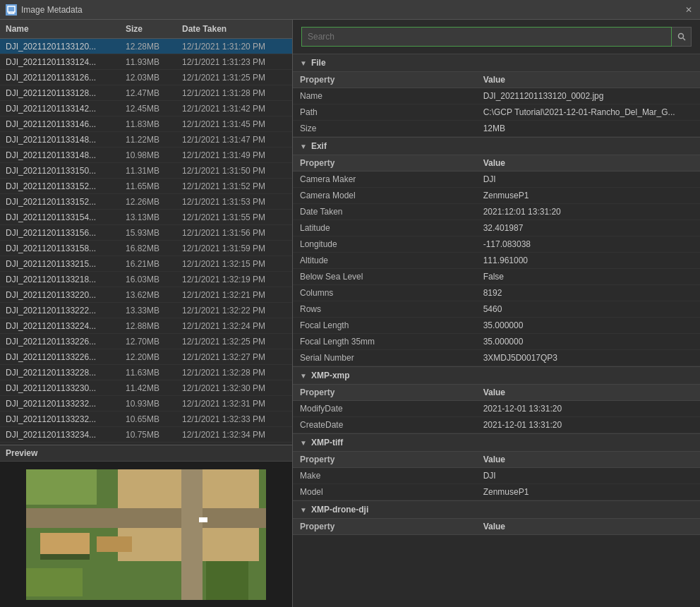  Describe the element at coordinates (146, 155) in the screenshot. I see `list-item: DJI_20211201133148... 10.98MB 12/1/2021 …` at that location.